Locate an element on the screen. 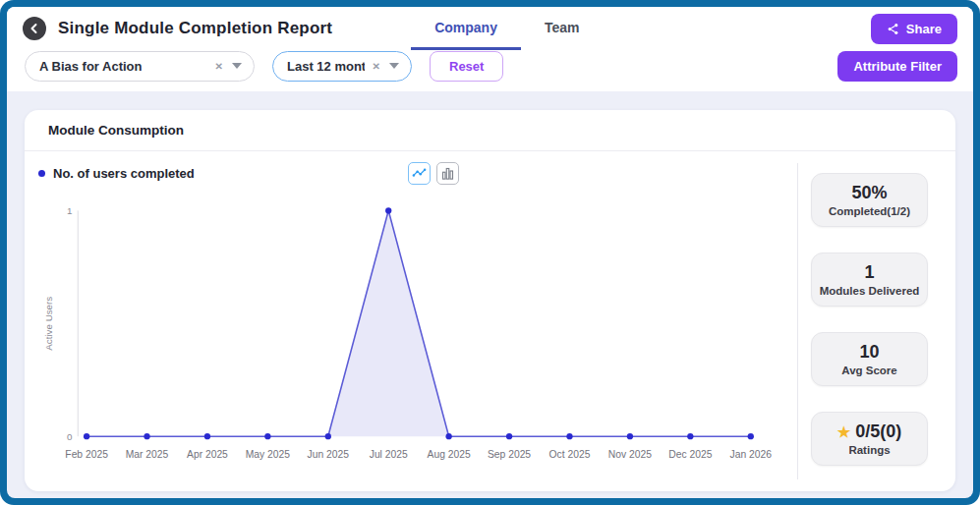 The image size is (980, 505). line-chart-toggle-button is located at coordinates (419, 173).